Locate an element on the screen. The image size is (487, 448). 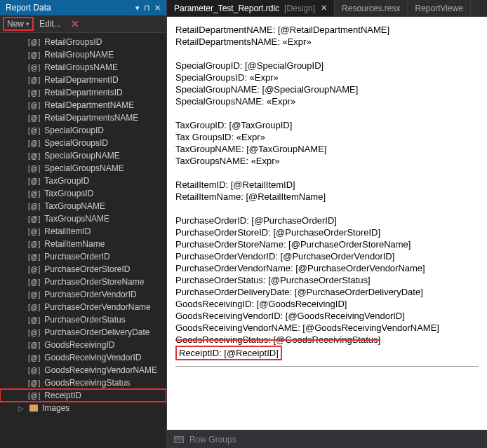
report-text-line: TaxGroupNAME: [@TaxGroupNAME] is located at coordinates (327, 149).